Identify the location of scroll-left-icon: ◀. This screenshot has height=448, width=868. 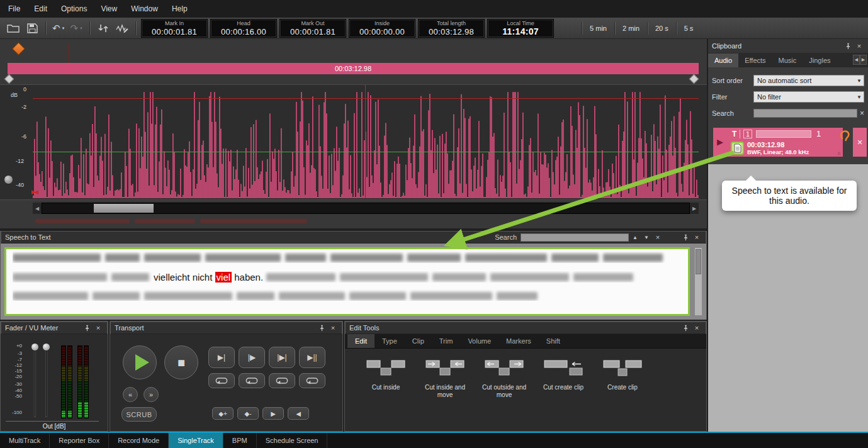
(37, 208).